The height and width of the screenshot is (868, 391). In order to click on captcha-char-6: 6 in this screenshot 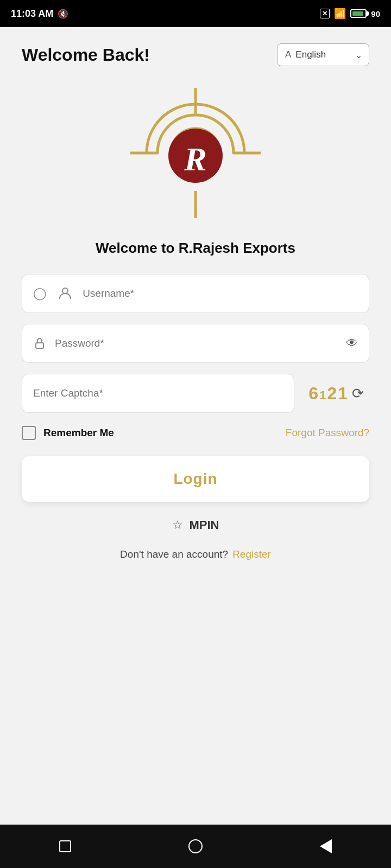, I will do `click(313, 394)`.